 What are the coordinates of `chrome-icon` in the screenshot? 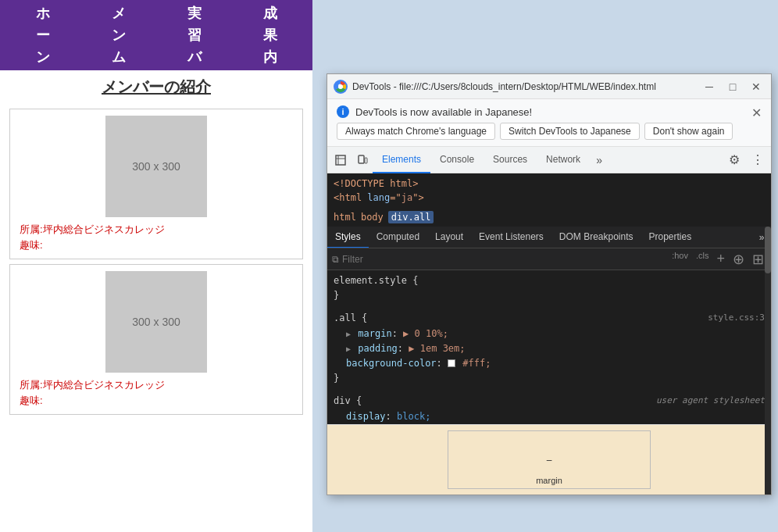 It's located at (341, 87).